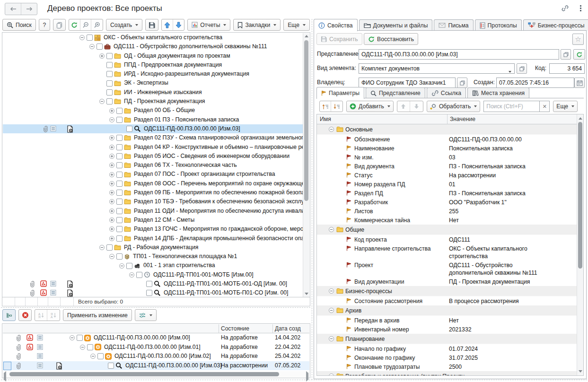  What do you see at coordinates (580, 195) in the screenshot?
I see `params-scroll-thumb` at bounding box center [580, 195].